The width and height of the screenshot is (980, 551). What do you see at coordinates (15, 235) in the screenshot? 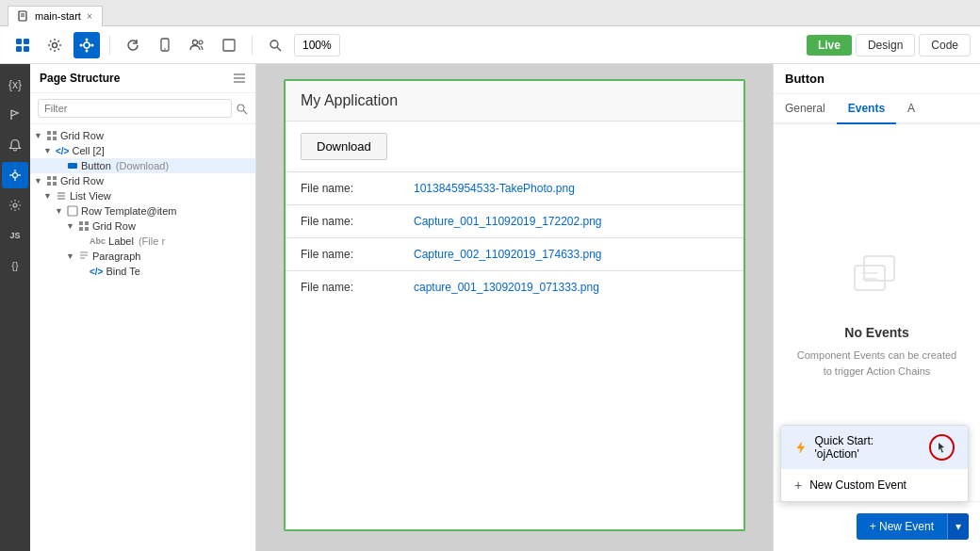
I see `sidebar-js-icon: JS` at bounding box center [15, 235].